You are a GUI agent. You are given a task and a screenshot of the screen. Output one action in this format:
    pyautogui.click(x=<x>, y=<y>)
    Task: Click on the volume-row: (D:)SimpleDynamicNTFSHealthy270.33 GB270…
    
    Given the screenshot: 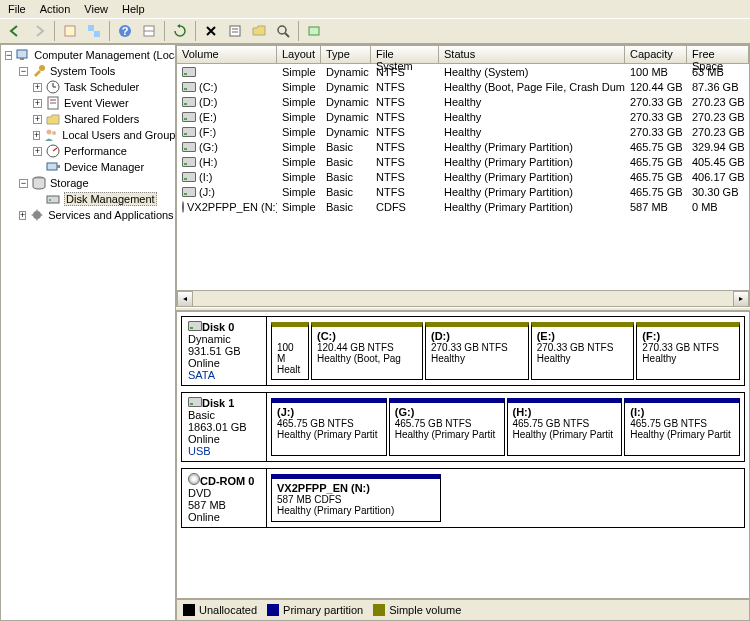 What is the action you would take?
    pyautogui.click(x=463, y=102)
    